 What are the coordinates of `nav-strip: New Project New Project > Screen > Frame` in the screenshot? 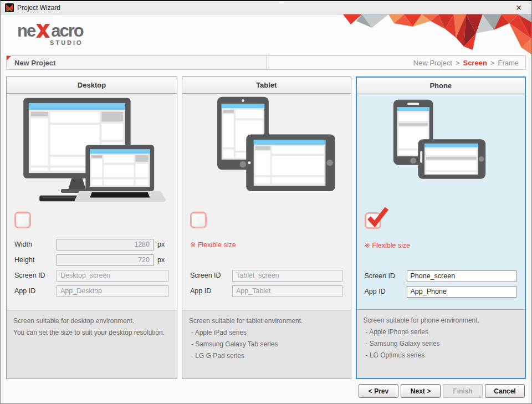 It's located at (266, 63).